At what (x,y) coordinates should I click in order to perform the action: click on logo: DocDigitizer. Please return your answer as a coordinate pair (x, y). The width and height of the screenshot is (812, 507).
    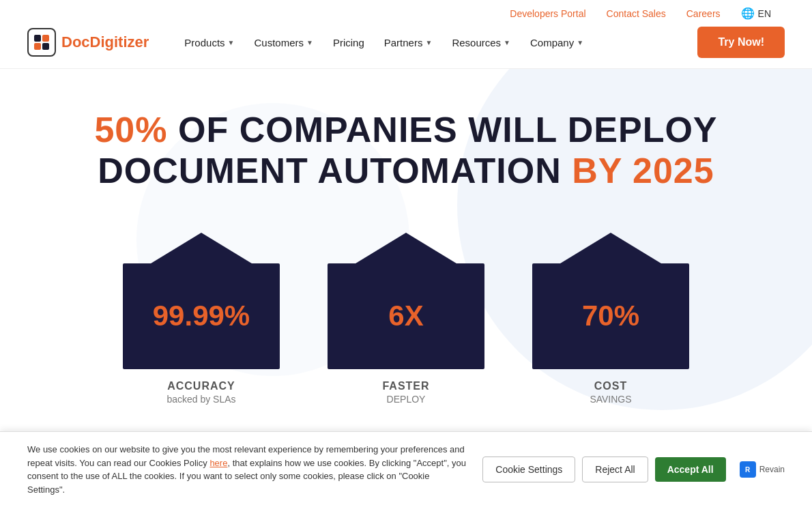
    Looking at the image, I should click on (88, 42).